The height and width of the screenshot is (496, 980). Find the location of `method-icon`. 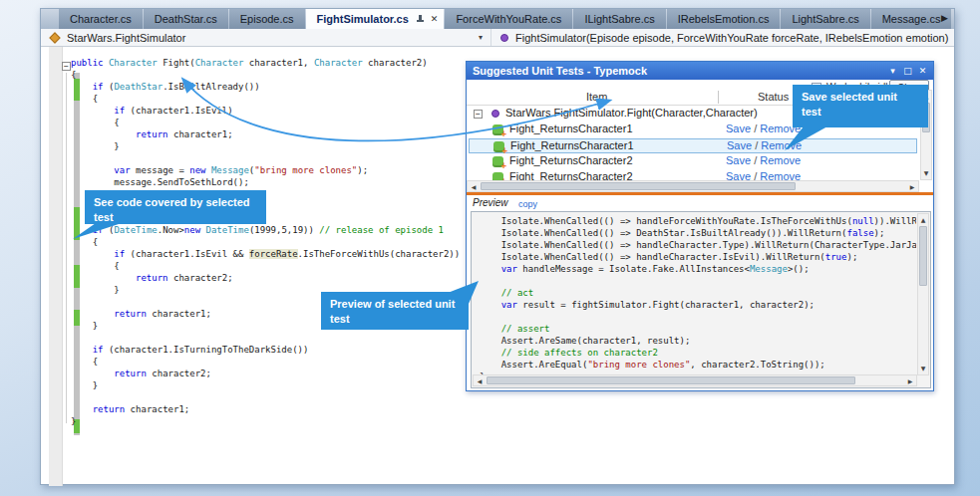

method-icon is located at coordinates (495, 114).